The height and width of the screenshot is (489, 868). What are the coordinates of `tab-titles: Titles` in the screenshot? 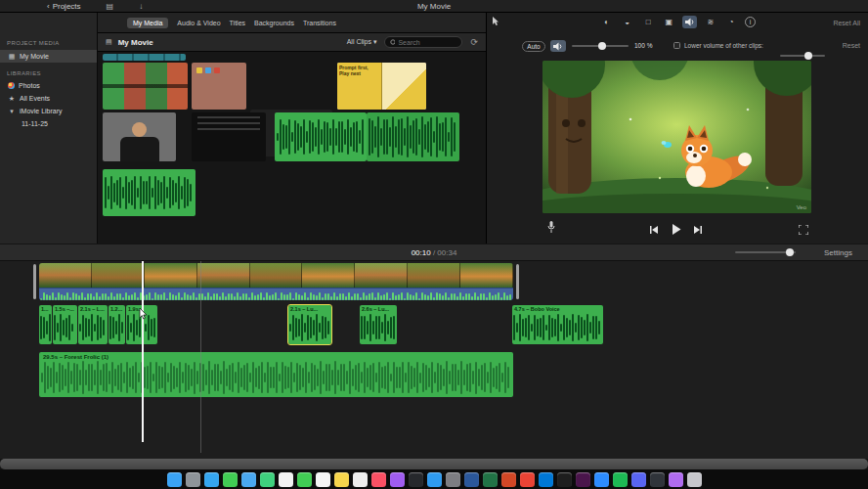 It's located at (238, 23).